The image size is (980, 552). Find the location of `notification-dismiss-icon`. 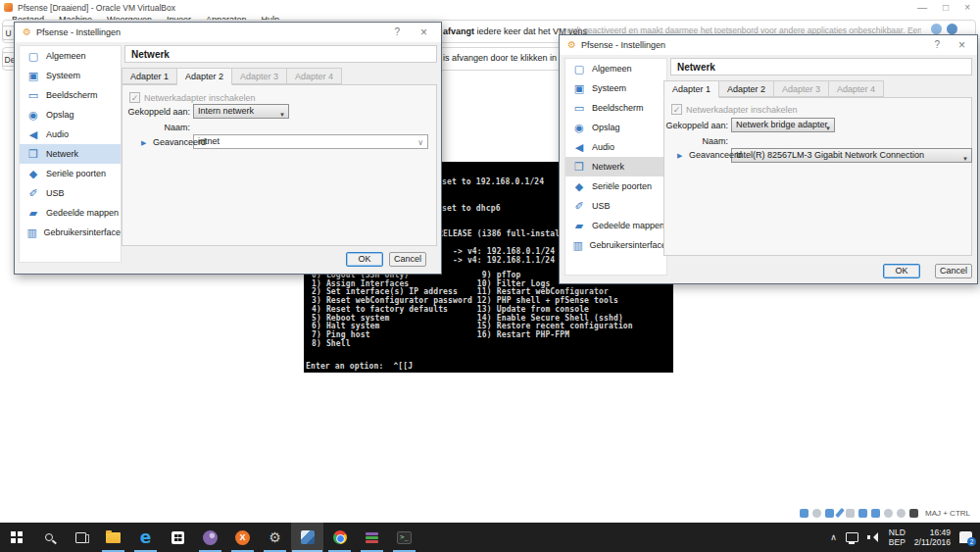

notification-dismiss-icon is located at coordinates (953, 29).